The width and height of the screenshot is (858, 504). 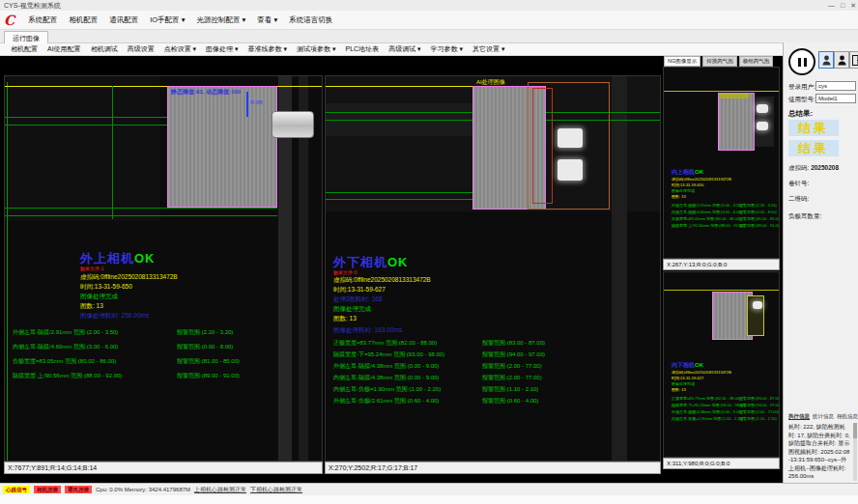 What do you see at coordinates (688, 172) in the screenshot?
I see `camera-title: 内上相机OK` at bounding box center [688, 172].